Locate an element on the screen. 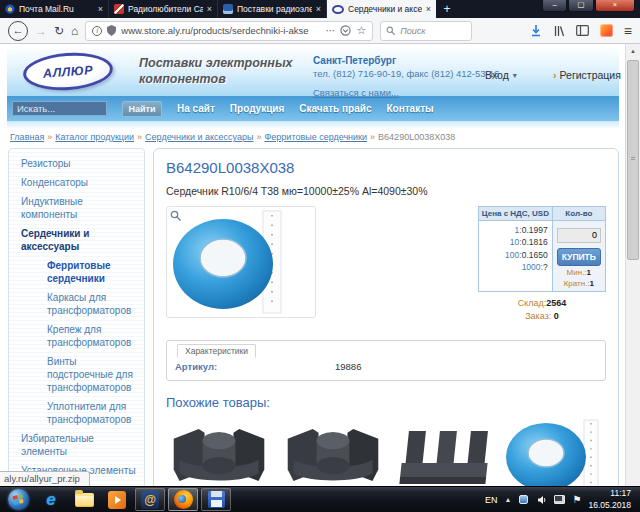  price-column-header: Цена с НДС, USD is located at coordinates (516, 214).